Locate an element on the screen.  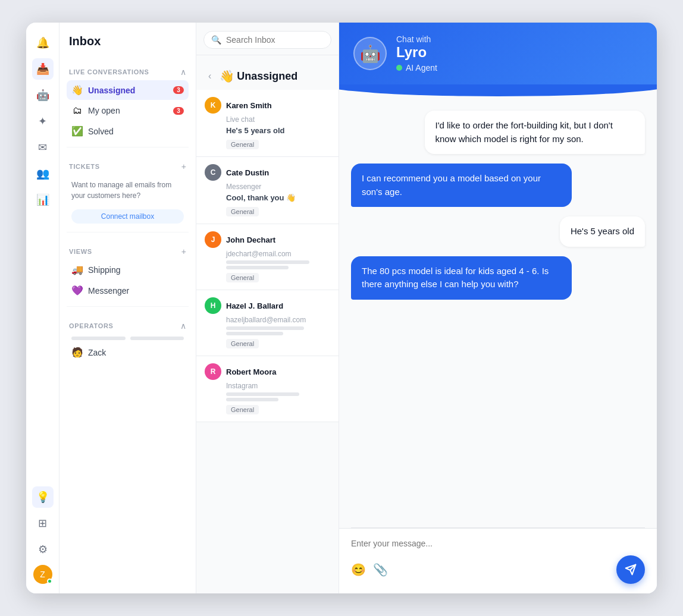
team-nav-icon: 👥 is located at coordinates (43, 174).